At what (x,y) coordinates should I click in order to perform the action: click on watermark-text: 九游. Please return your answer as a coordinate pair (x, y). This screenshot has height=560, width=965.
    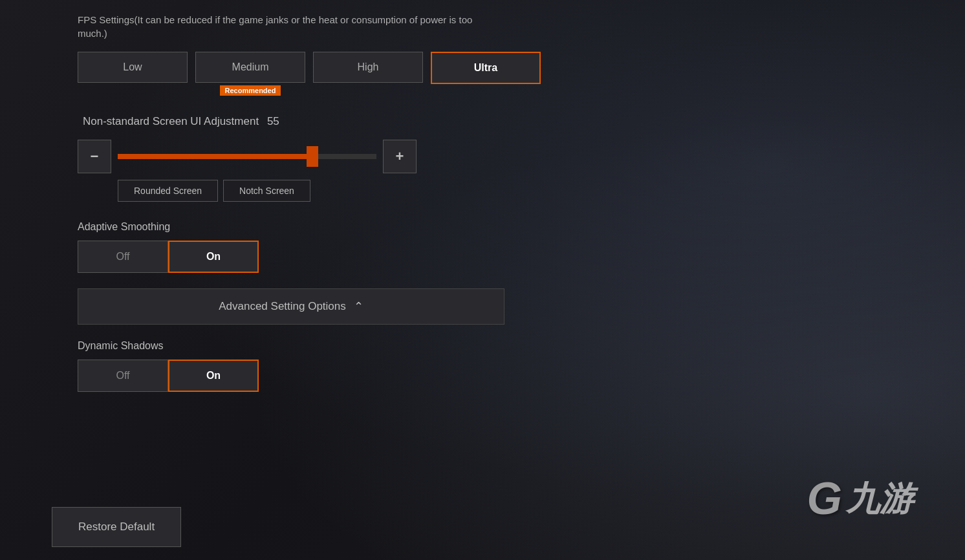
    Looking at the image, I should click on (880, 499).